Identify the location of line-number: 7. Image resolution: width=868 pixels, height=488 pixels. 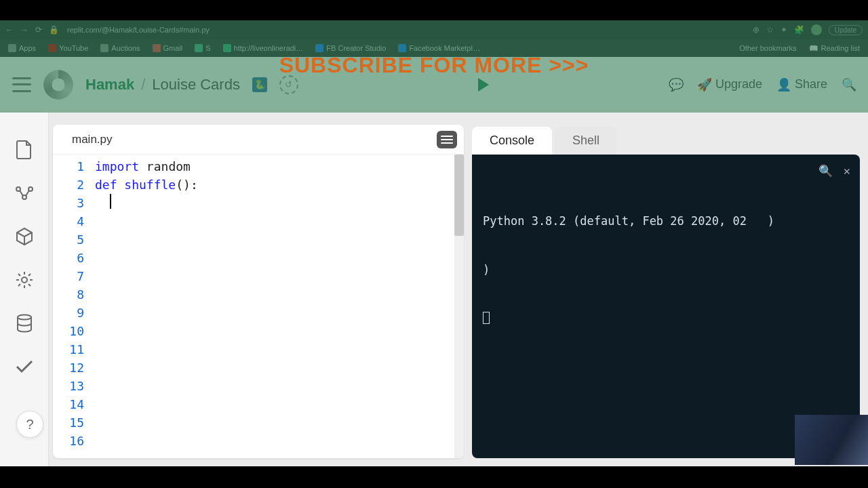
(68, 277).